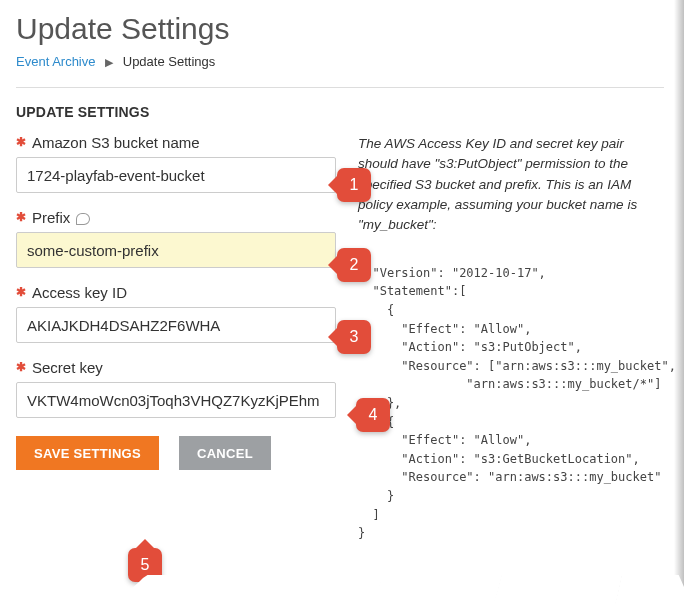 The height and width of the screenshot is (605, 684). I want to click on prefix-label-text: Prefix, so click(51, 218).